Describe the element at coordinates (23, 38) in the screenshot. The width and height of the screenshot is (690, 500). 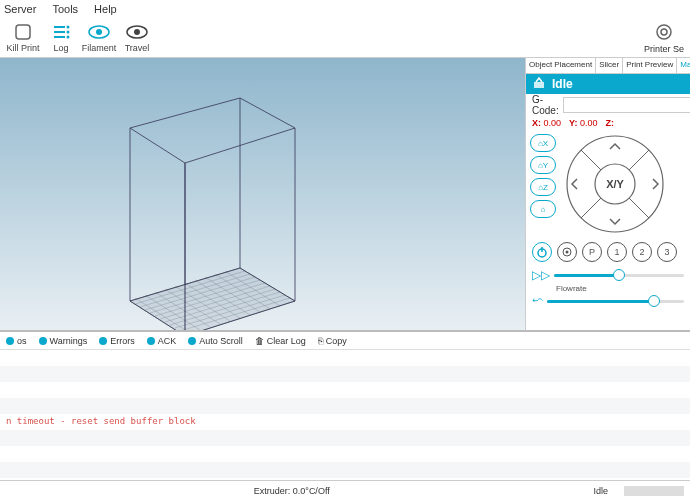
I see `kill-print-button: Kill Print` at that location.